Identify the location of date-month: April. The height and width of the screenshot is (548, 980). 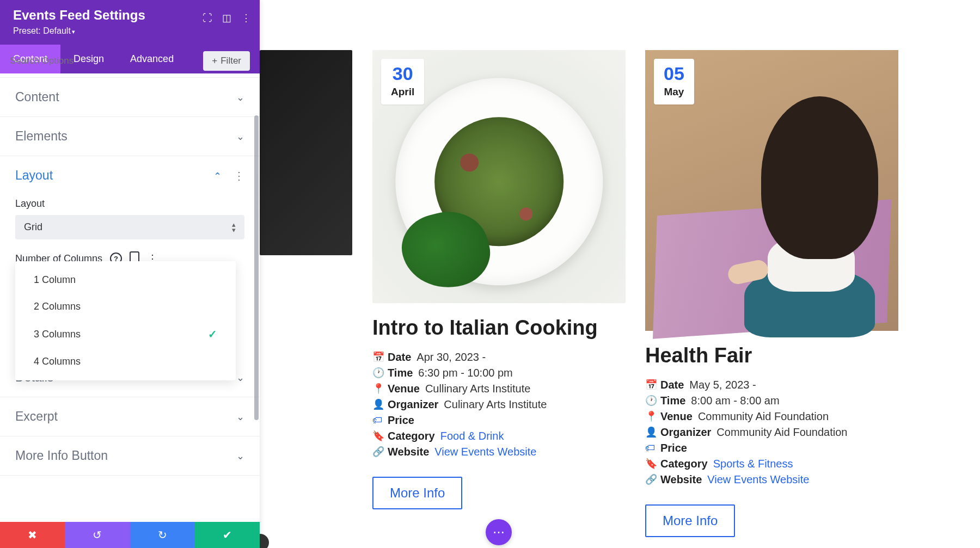
(403, 92).